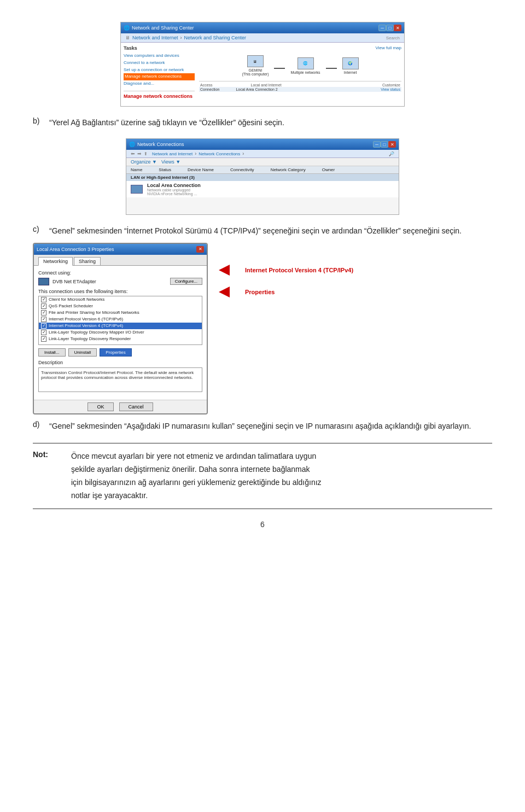 The image size is (525, 812). What do you see at coordinates (120, 332) in the screenshot?
I see `dlg-body: Connect using: DVB Net ETAdapter Configu…` at bounding box center [120, 332].